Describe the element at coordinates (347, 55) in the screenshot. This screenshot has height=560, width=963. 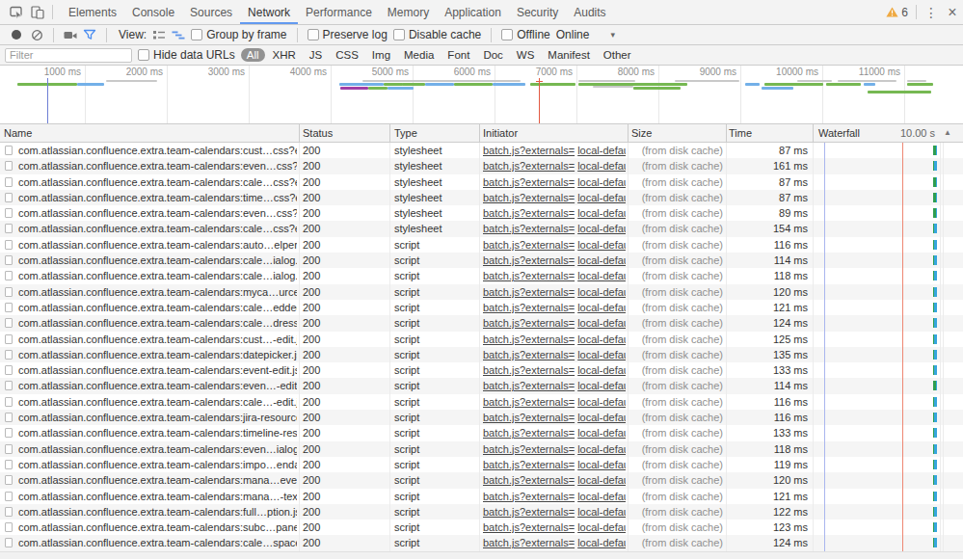
I see `filter-pill-css: CSS` at that location.